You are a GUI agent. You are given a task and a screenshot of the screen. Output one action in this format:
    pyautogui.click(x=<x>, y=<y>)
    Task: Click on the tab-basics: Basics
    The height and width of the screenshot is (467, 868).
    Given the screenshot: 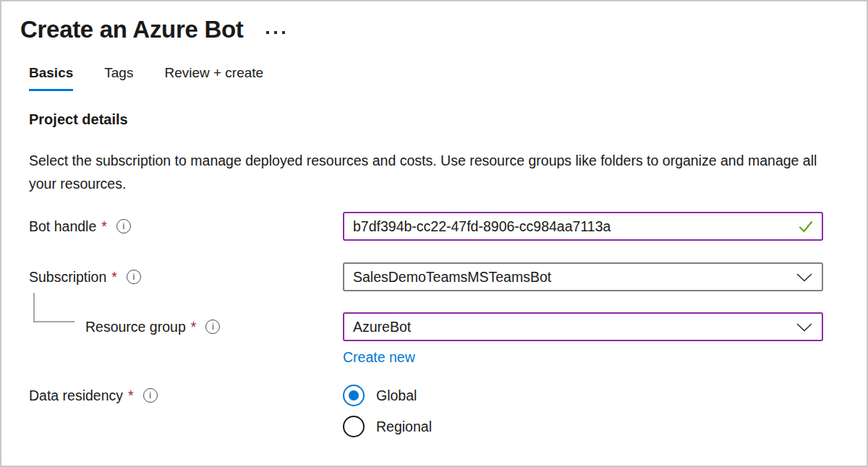 What is the action you would take?
    pyautogui.click(x=51, y=78)
    